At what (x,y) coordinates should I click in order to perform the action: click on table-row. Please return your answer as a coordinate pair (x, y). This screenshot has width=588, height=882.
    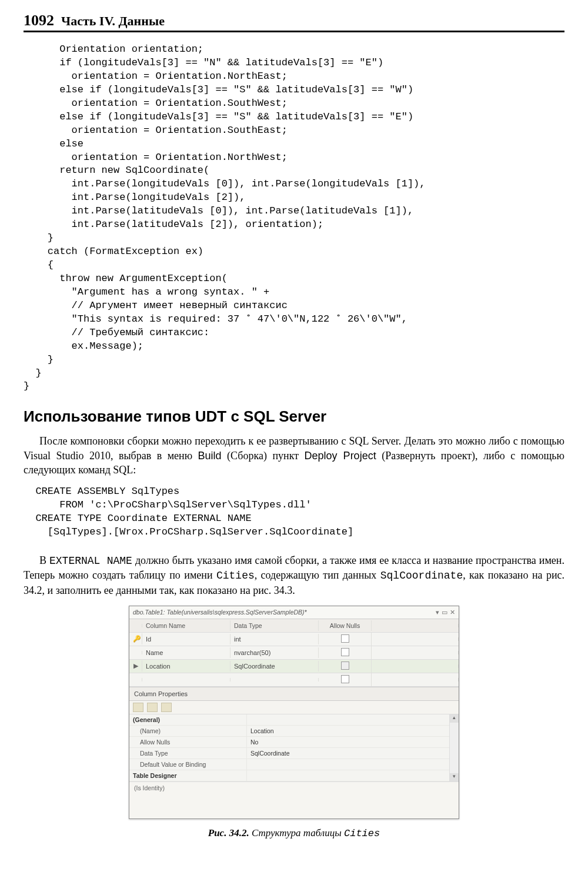
    Looking at the image, I should click on (294, 680).